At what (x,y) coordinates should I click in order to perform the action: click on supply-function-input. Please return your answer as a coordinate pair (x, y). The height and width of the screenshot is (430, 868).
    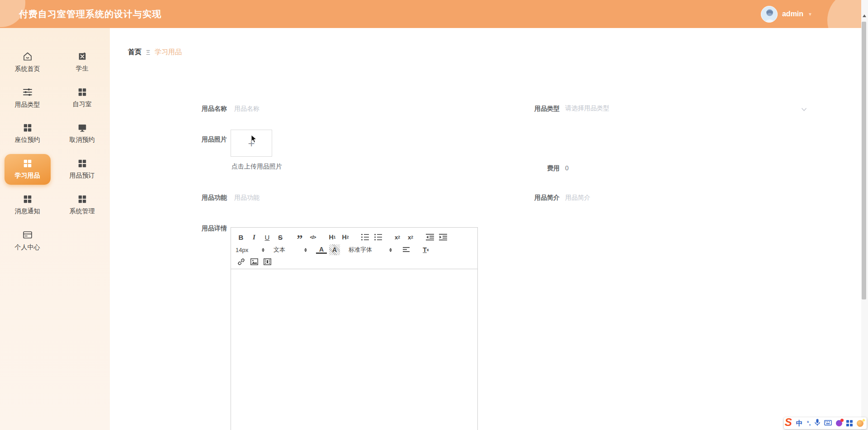
    Looking at the image, I should click on (370, 197).